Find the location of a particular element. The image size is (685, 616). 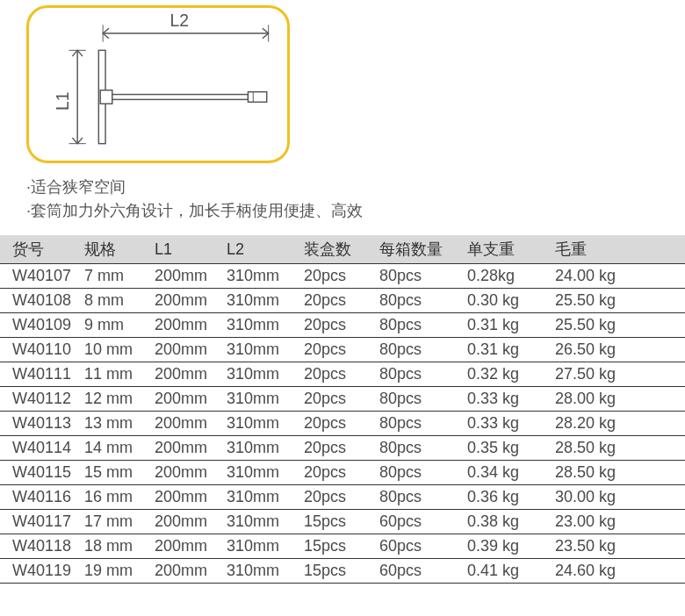

table-cell: 0.38 kg is located at coordinates (506, 522).